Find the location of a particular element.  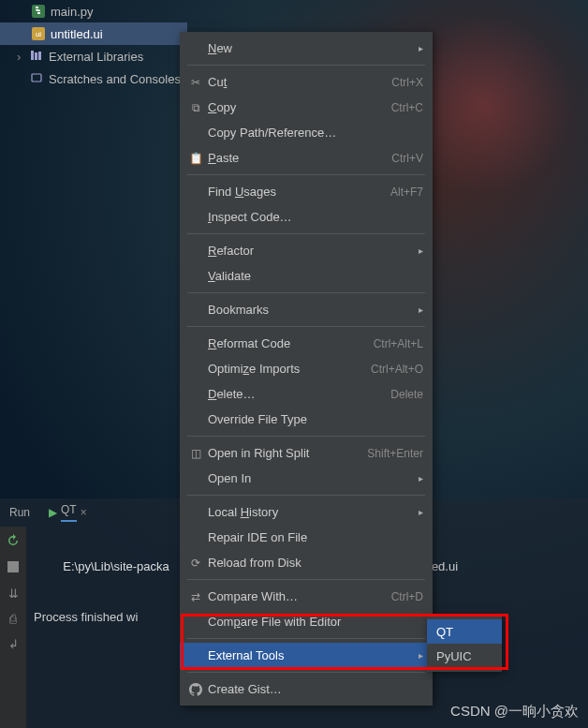

tree-scratches: Scratches and Consoles is located at coordinates (94, 79).